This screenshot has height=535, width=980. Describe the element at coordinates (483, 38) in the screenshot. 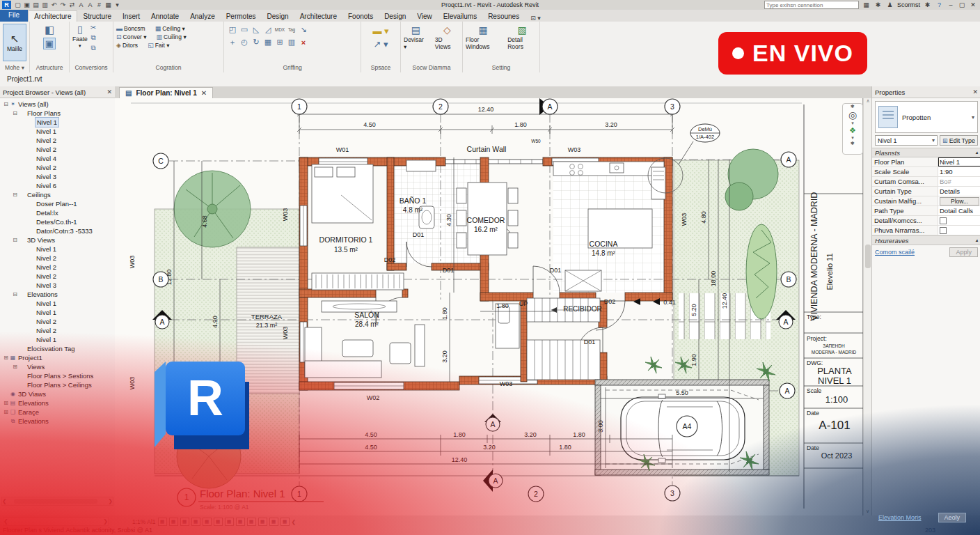

I see `floor-windows-button: ▦Floor Windows` at that location.